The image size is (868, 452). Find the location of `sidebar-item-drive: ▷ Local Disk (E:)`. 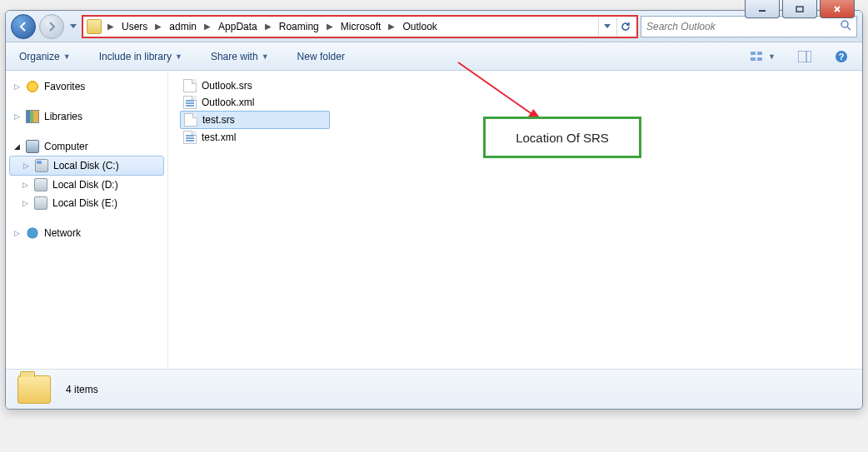

sidebar-item-drive: ▷ Local Disk (E:) is located at coordinates (87, 203).